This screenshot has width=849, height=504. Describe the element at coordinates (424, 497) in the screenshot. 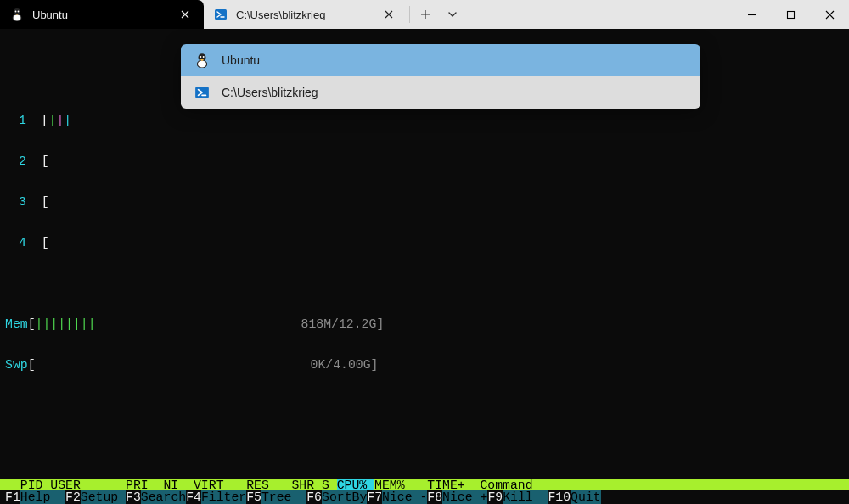

I see `function-key-bar: F1Help F2Setup F3SearchF4FilterF5Tree F6…` at that location.